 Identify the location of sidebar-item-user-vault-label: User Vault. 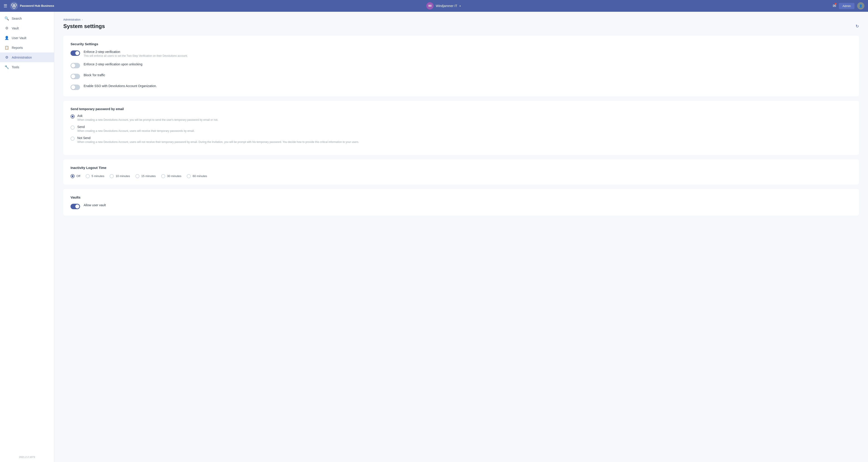
(19, 38).